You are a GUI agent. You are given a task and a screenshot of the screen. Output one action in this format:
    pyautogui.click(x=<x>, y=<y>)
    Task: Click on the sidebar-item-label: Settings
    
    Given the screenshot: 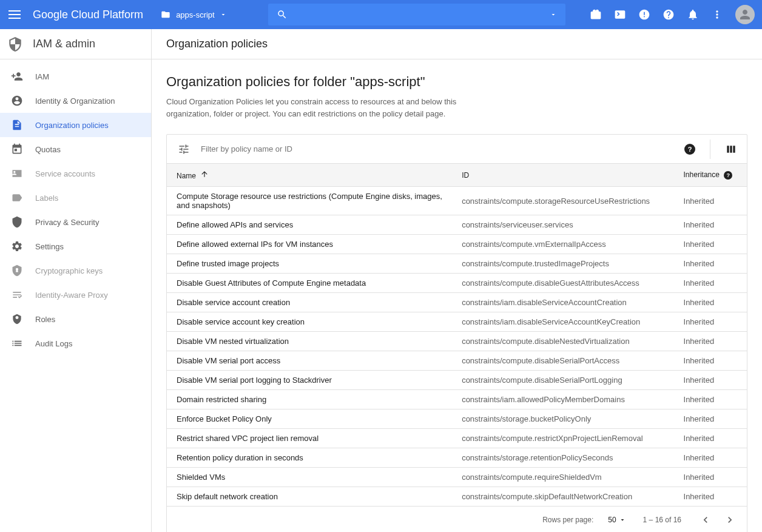 What is the action you would take?
    pyautogui.click(x=50, y=246)
    